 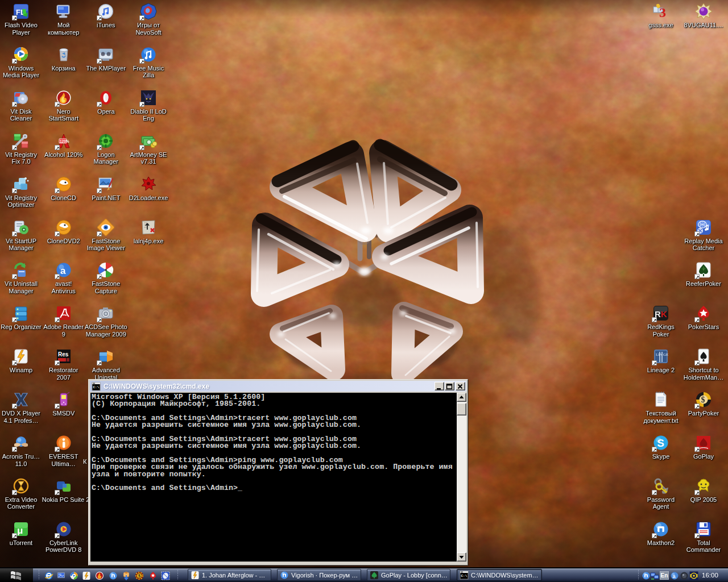 What do you see at coordinates (659, 355) in the screenshot?
I see `svg-text: LIN` at bounding box center [659, 355].